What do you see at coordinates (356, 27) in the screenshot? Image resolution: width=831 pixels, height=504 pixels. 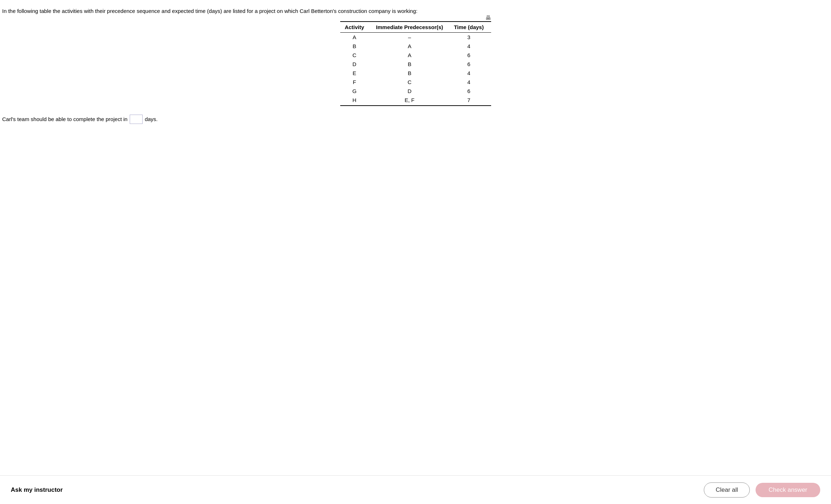 I see `col-header-activity: Activity` at bounding box center [356, 27].